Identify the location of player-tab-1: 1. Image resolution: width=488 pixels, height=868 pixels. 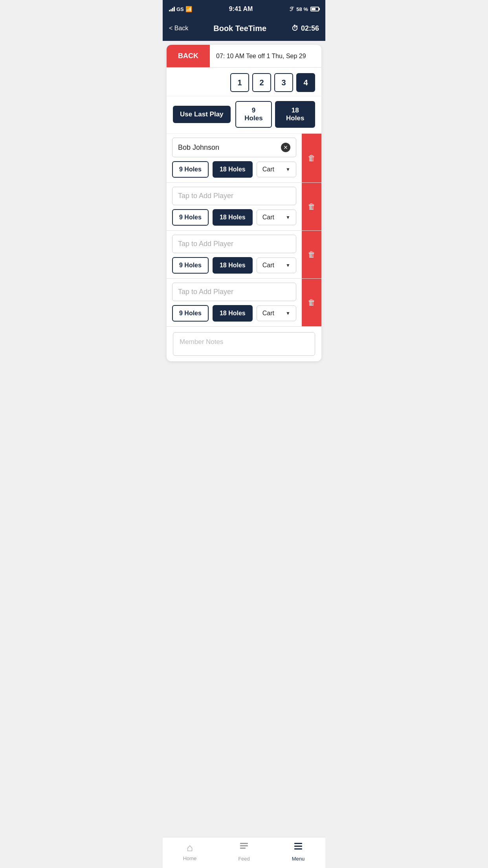
(240, 83).